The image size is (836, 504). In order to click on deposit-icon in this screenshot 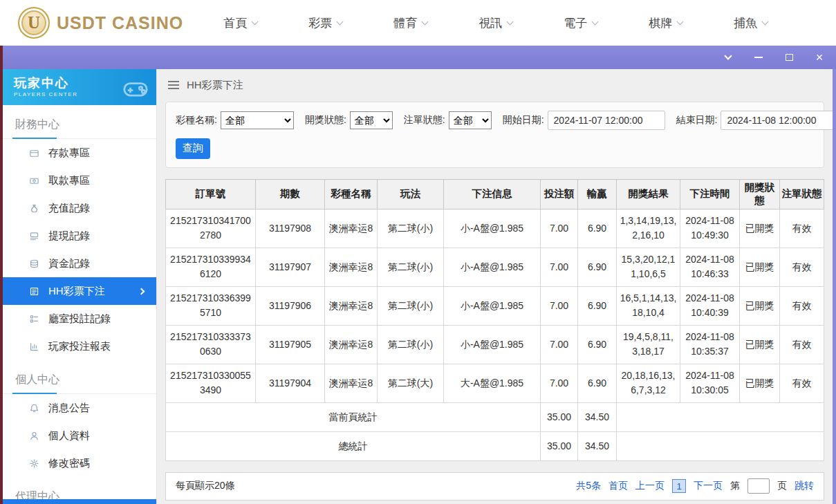, I will do `click(35, 153)`.